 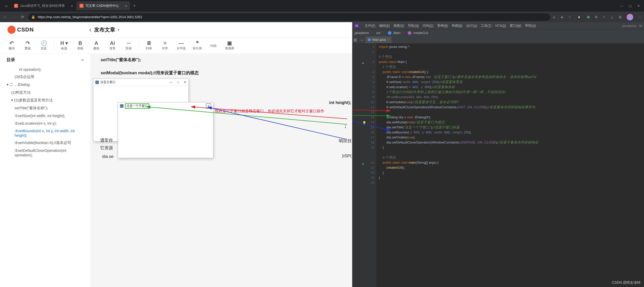 What do you see at coordinates (12, 46) in the screenshot?
I see `toolbar-撤消: ↶撤消` at bounding box center [12, 46].